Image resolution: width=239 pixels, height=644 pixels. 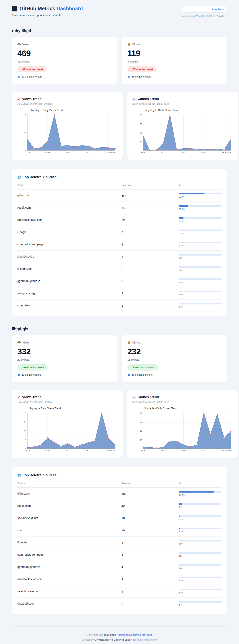 What do you see at coordinates (174, 60) in the screenshot?
I see `clones-stat-card: Clones 119 8 avg/day ↓ 70% vs last week …` at bounding box center [174, 60].